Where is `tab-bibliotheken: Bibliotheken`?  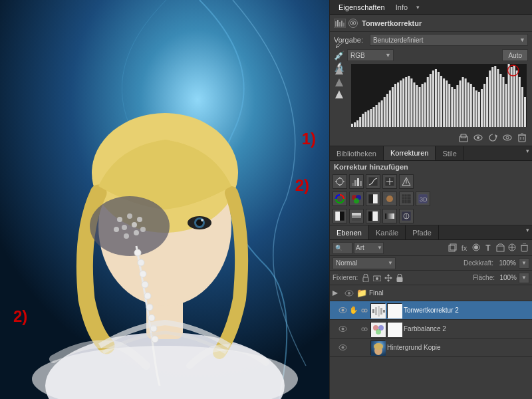
tab-bibliotheken: Bibliotheken is located at coordinates (356, 153).